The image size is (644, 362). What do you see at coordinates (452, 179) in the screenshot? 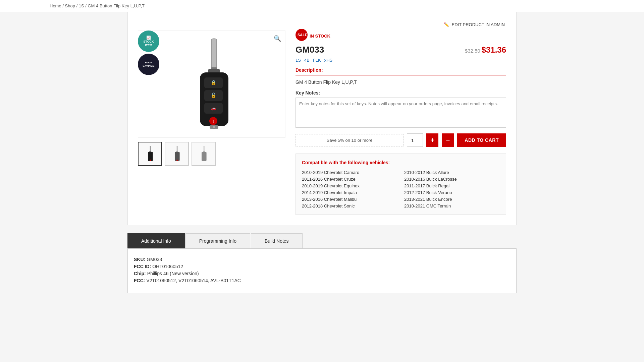
I see `vehicle-item: 2010-2016 Buick LaCrosse` at bounding box center [452, 179].